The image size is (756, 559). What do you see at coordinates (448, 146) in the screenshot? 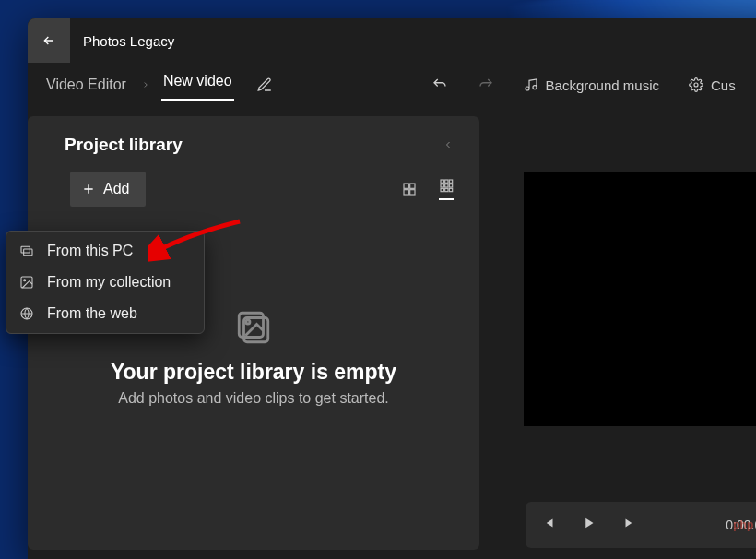
I see `collapse-chevron-icon` at bounding box center [448, 146].